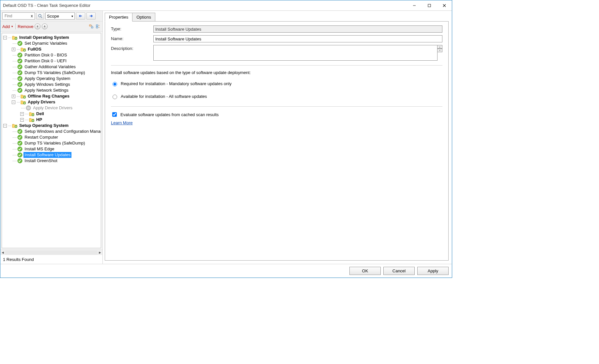 This screenshot has height=364, width=599. I want to click on tree-node: ···· Apply Network Settings, so click(52, 90).